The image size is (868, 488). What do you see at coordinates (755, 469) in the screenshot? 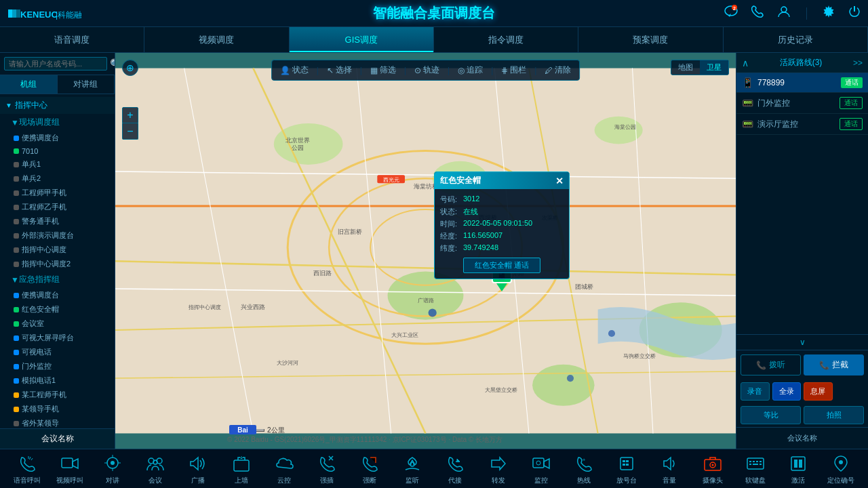
I see `toolbar-soft-keyboard: 软键盘` at bounding box center [755, 469].